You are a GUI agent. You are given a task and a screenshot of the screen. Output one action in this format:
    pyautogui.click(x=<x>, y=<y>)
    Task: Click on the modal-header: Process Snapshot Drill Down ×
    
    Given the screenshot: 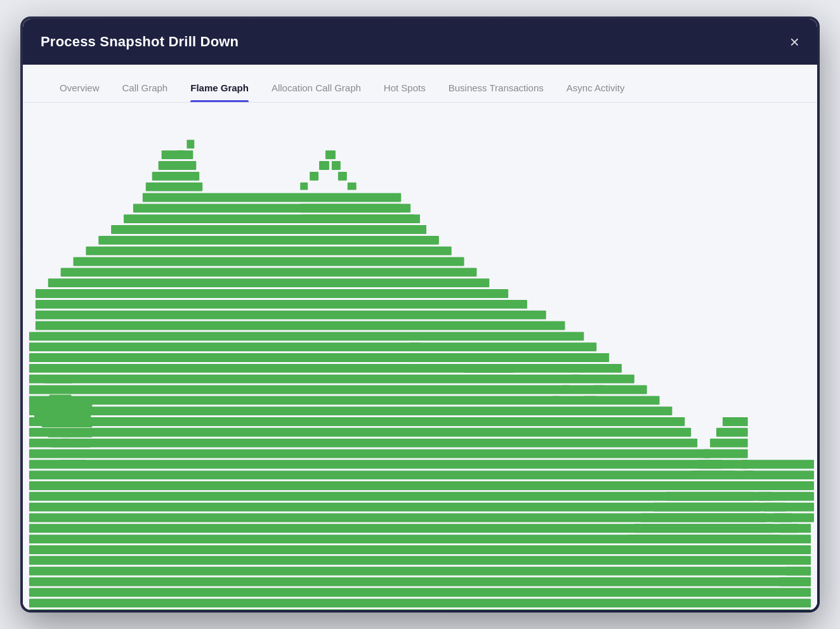 What is the action you would take?
    pyautogui.click(x=420, y=42)
    